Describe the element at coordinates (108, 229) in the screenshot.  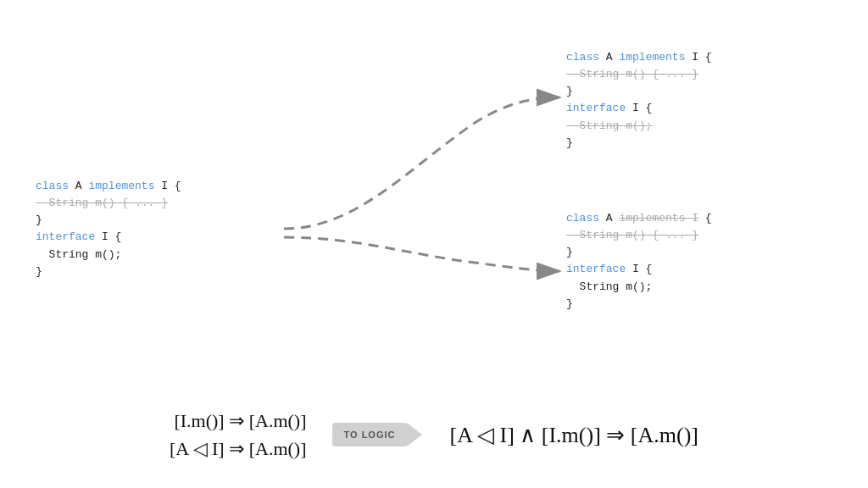
I see `code-left: class A implements I { String m() { ... …` at that location.